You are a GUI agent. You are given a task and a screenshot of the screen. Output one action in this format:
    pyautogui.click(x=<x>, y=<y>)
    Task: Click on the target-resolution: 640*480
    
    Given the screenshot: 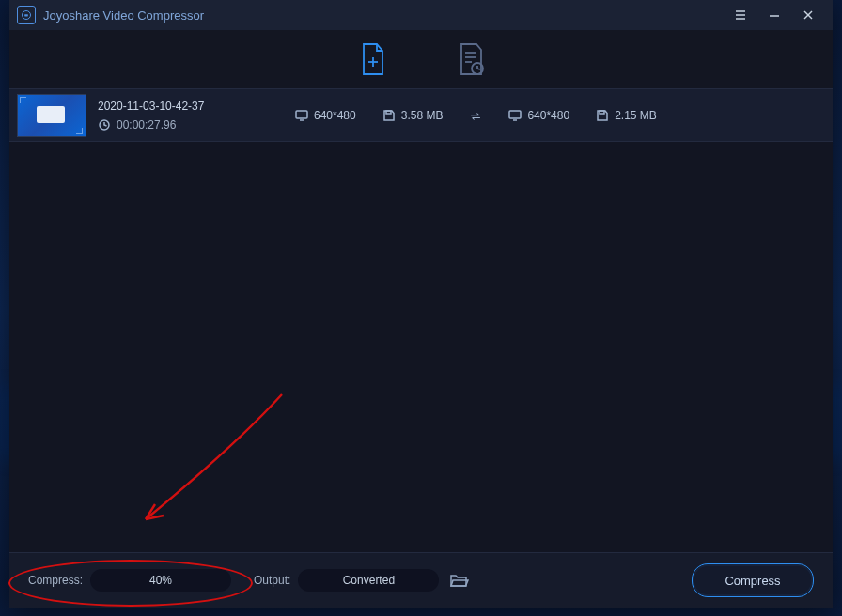 What is the action you would take?
    pyautogui.click(x=549, y=116)
    